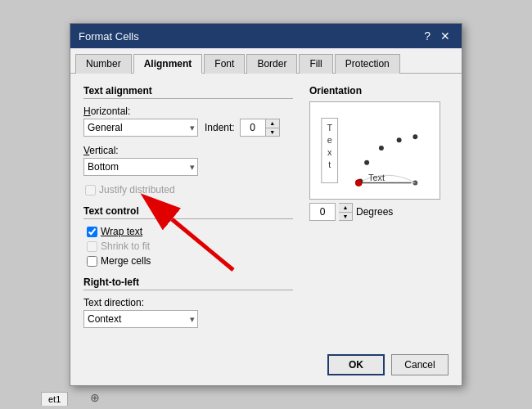 The width and height of the screenshot is (532, 409). Describe the element at coordinates (141, 319) in the screenshot. I see `text-direction-select-wrapper: Context Left-to-Right Right-to-Left` at that location.